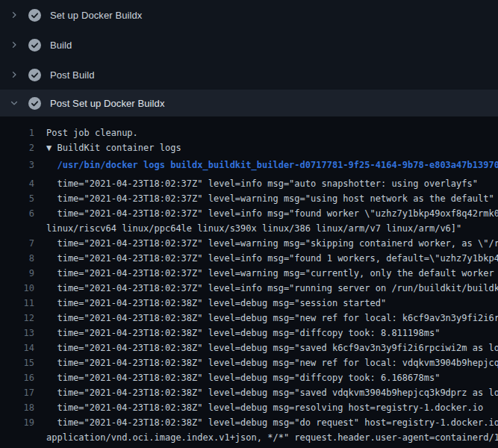  Describe the element at coordinates (272, 167) in the screenshot. I see `command-text: /usr/bin/docker logs buildx_buildkit_bui…` at that location.